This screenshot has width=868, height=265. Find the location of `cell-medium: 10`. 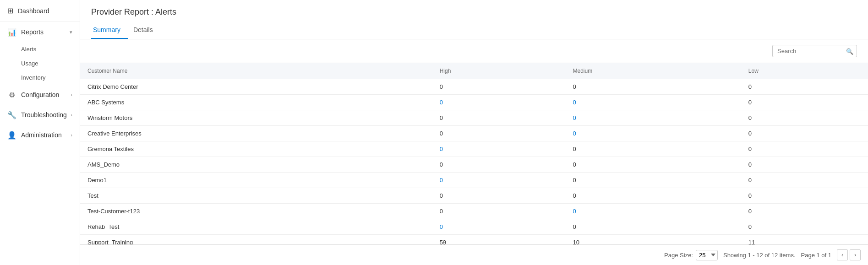

cell-medium: 10 is located at coordinates (653, 240).